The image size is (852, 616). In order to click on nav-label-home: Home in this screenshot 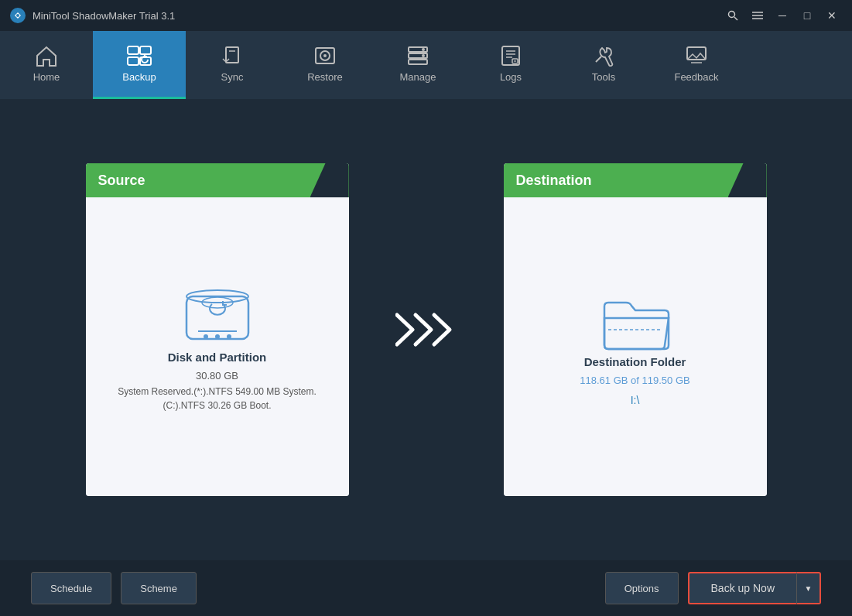, I will do `click(46, 77)`.